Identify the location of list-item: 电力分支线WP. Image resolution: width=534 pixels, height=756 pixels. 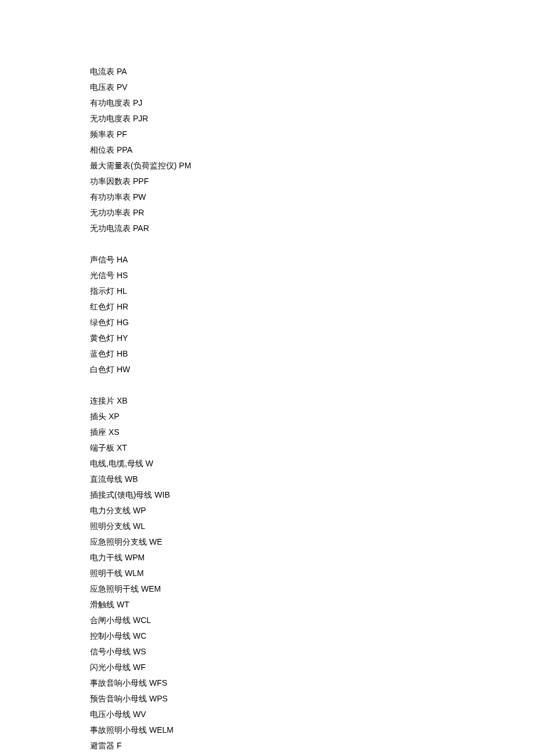
(312, 511).